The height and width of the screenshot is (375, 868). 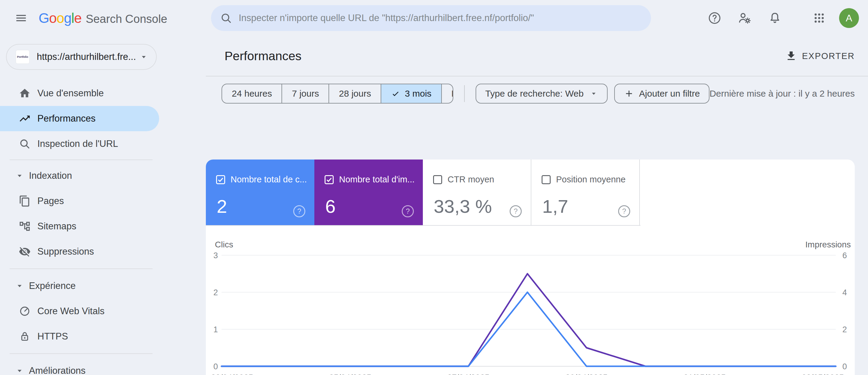 I want to click on help-icon, so click(x=714, y=18).